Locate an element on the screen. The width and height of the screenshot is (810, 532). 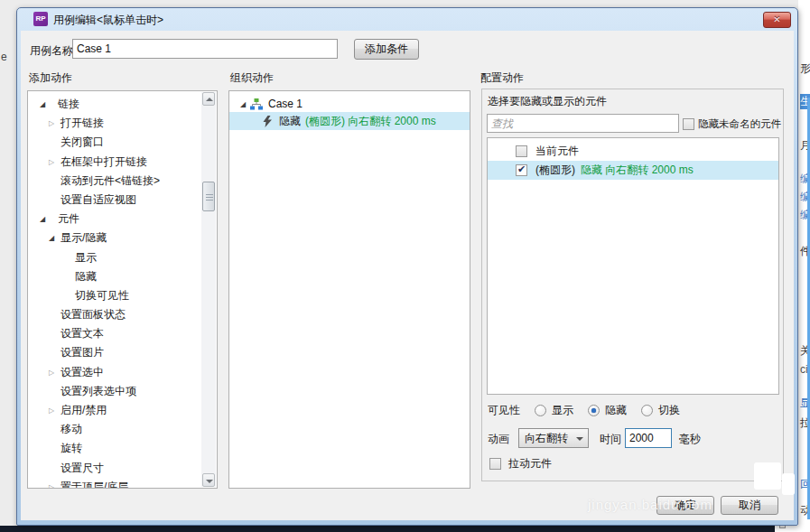
hide-unnamed-label: 隐藏未命名的元件 is located at coordinates (740, 125).